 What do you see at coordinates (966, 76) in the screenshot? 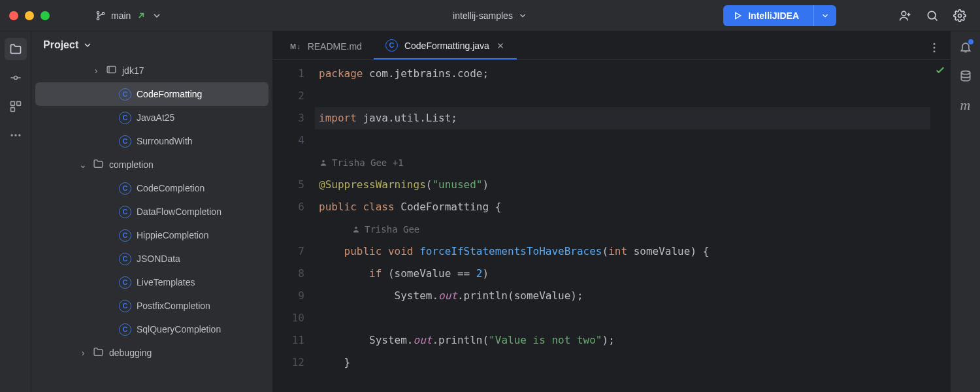
I see `database-tool-button` at bounding box center [966, 76].